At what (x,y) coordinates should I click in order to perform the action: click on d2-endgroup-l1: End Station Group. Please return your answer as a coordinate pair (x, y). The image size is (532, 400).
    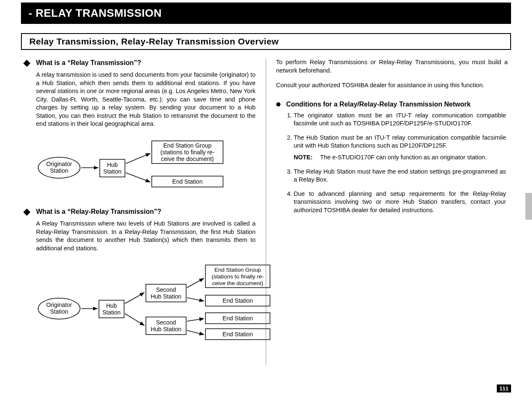
    Looking at the image, I should click on (237, 270).